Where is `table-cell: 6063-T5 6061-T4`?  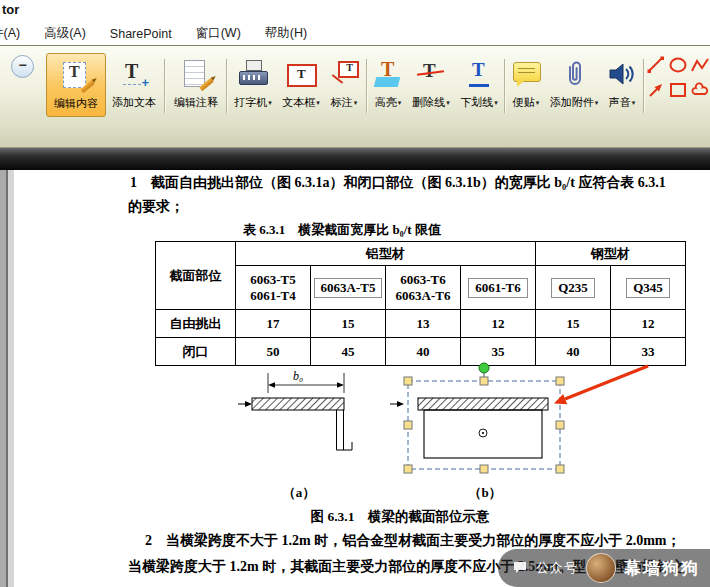 table-cell: 6063-T5 6061-T4 is located at coordinates (274, 288).